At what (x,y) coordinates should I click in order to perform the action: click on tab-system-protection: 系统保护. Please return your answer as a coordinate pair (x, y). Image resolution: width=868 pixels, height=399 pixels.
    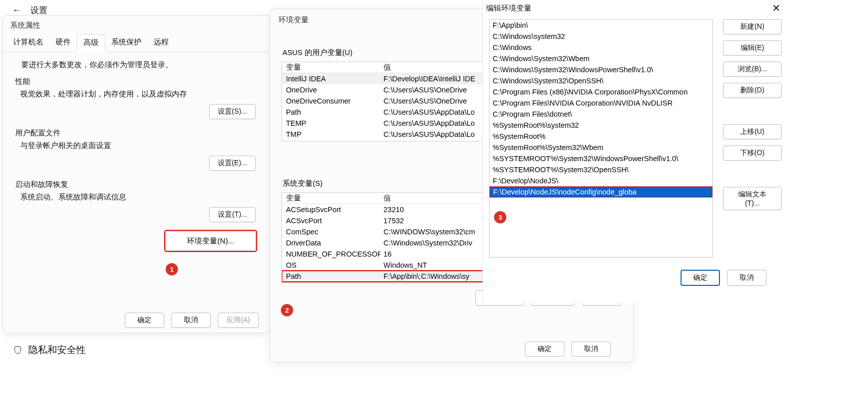
    Looking at the image, I should click on (126, 43).